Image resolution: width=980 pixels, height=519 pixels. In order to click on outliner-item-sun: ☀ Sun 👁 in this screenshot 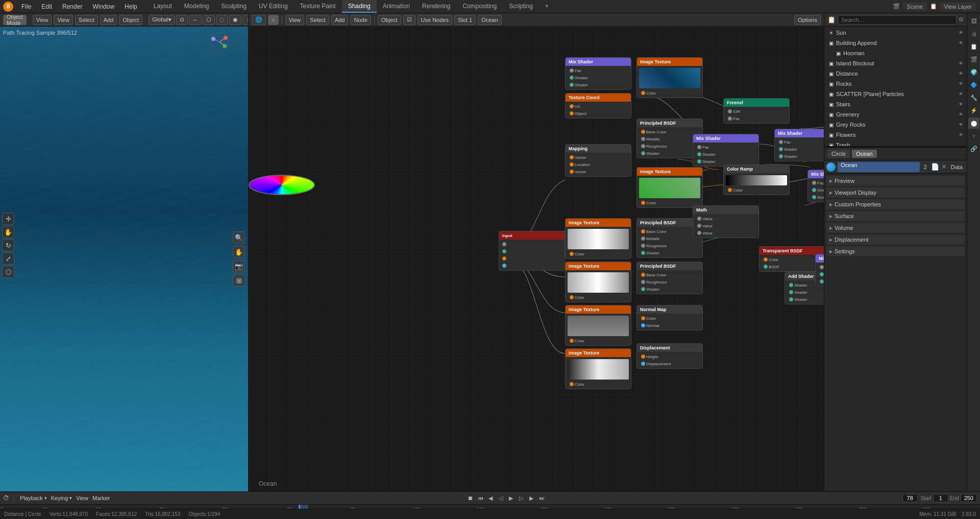, I will do `click(895, 33)`.